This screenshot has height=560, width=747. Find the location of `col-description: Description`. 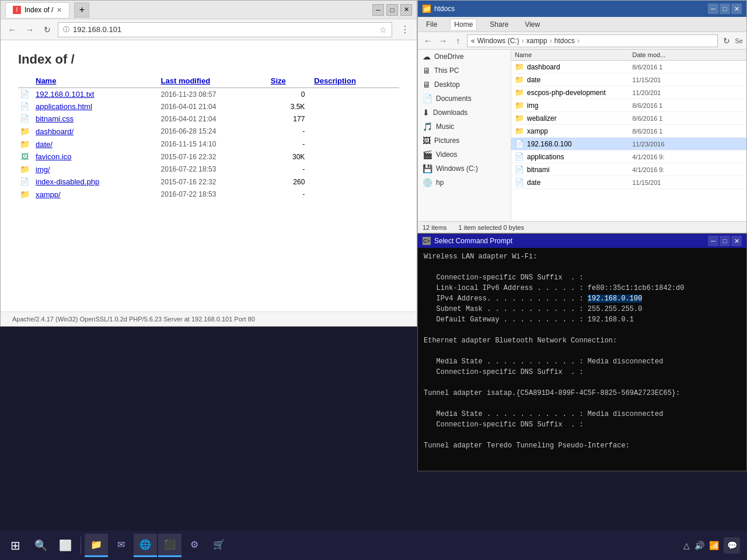

col-description: Description is located at coordinates (357, 81).